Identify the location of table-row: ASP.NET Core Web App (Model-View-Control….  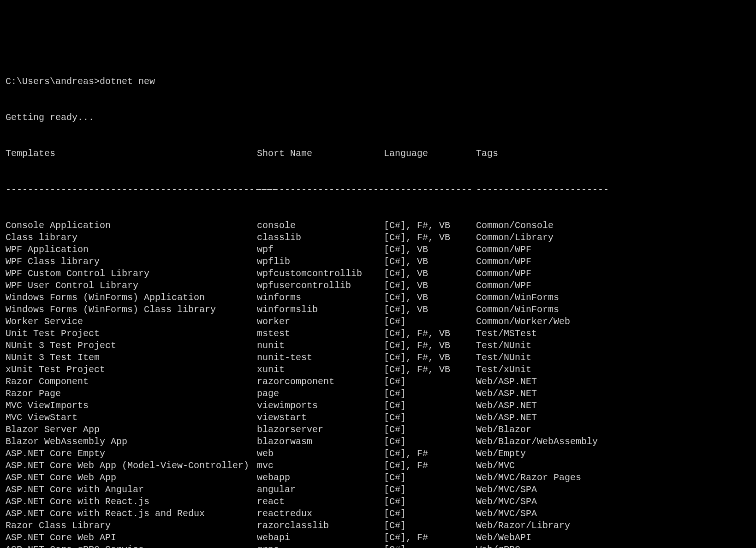
(378, 466).